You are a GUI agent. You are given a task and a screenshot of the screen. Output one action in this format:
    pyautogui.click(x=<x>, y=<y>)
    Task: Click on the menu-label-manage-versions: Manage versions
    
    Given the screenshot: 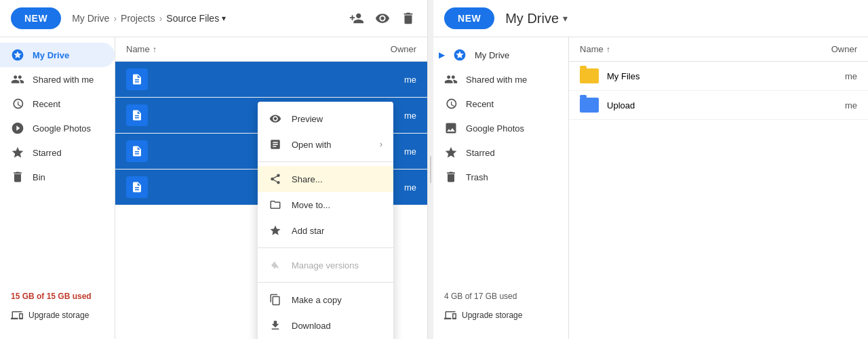 What is the action you would take?
    pyautogui.click(x=326, y=266)
    